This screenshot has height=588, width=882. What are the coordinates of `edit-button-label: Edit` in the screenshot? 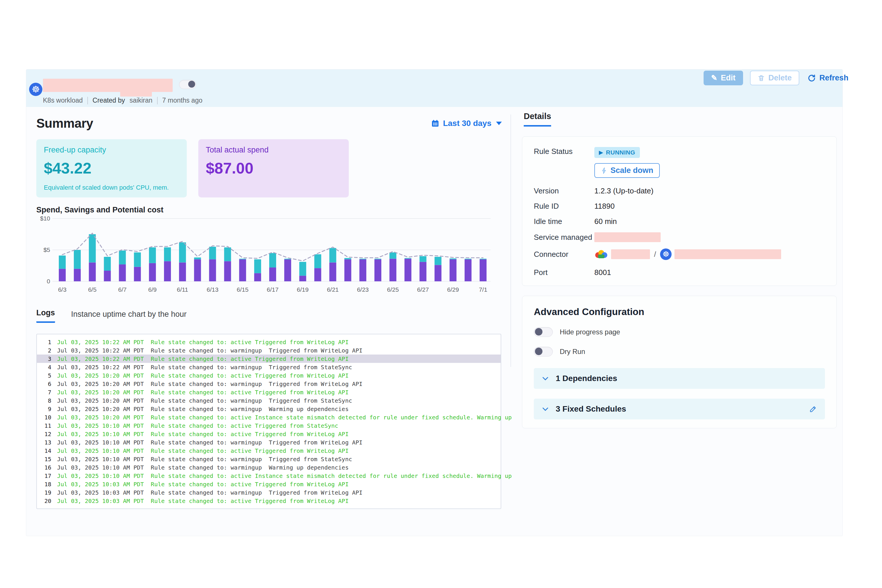 It's located at (728, 78).